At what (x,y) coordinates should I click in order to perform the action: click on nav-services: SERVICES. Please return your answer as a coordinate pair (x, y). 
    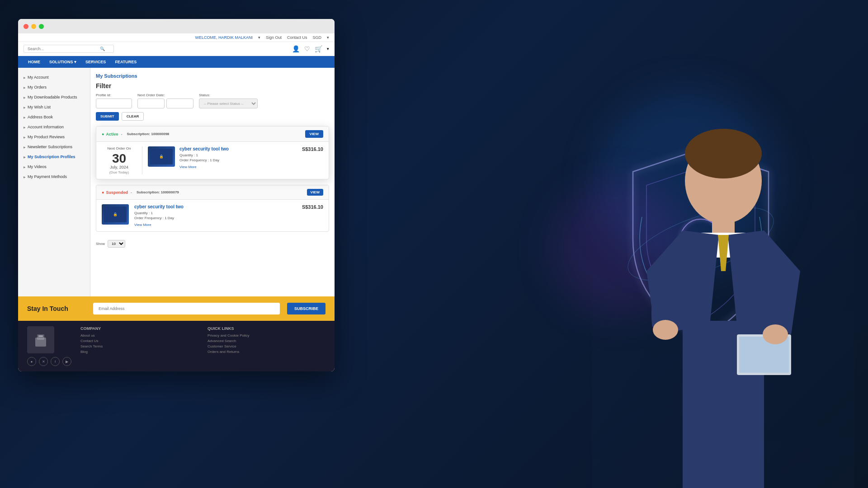
    Looking at the image, I should click on (96, 62).